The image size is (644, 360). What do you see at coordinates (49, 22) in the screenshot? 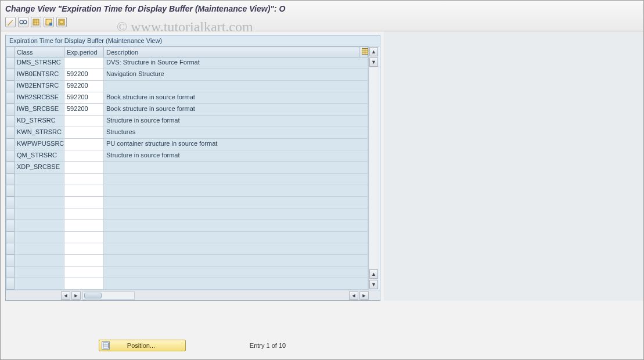
I see `toolbar-deselect-all-button` at bounding box center [49, 22].